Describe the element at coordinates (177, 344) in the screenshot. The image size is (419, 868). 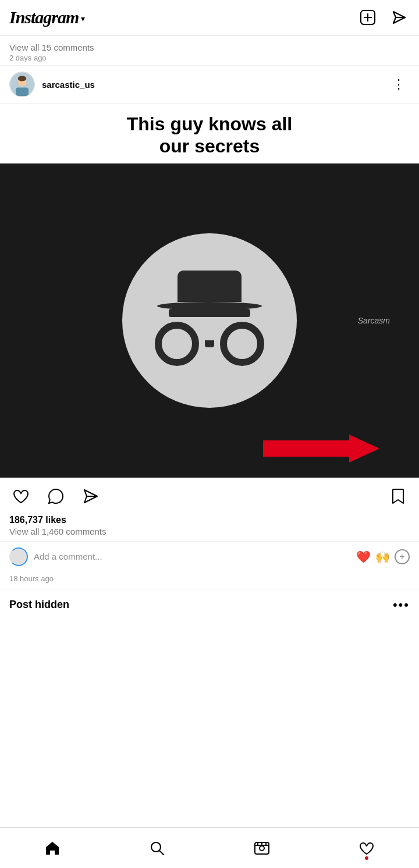
I see `left-glass` at that location.